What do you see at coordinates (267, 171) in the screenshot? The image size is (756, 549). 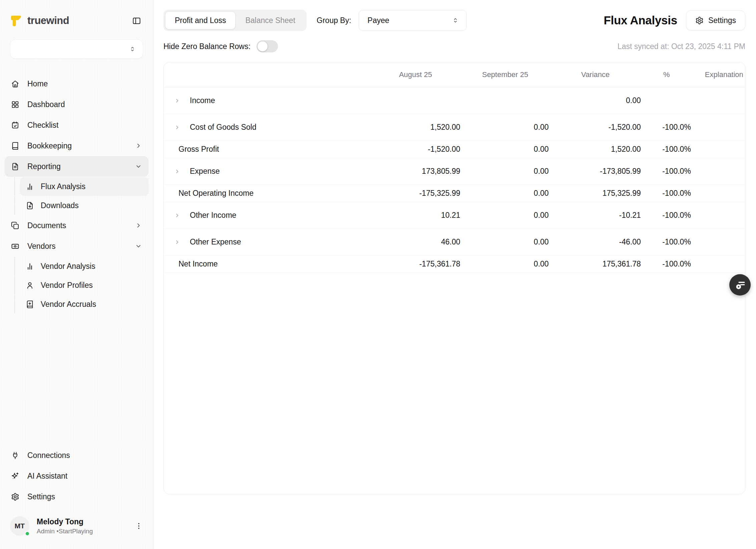 I see `account-cell: Expense` at bounding box center [267, 171].